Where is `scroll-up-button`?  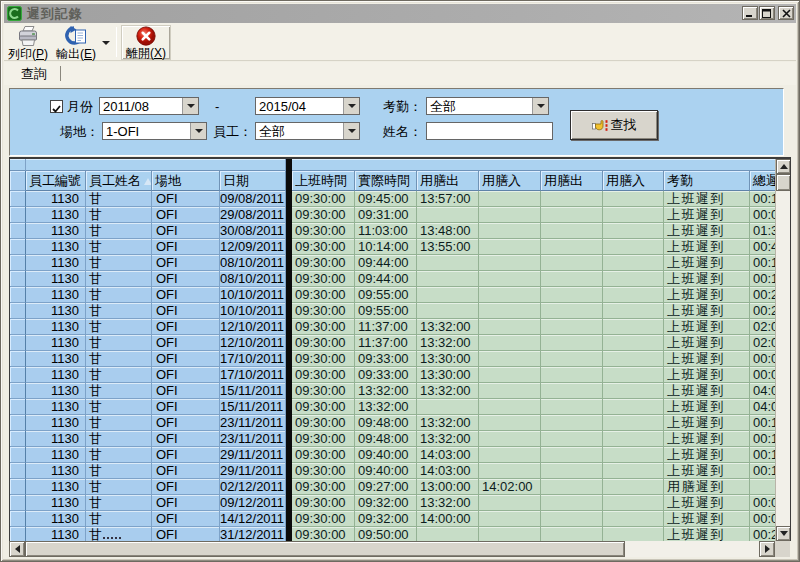 scroll-up-button is located at coordinates (784, 166).